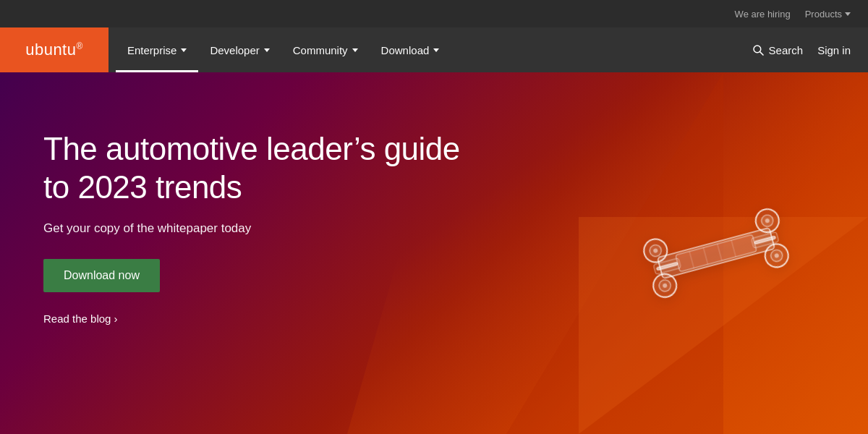 This screenshot has height=434, width=868. What do you see at coordinates (355, 51) in the screenshot?
I see `community-chevron-icon` at bounding box center [355, 51].